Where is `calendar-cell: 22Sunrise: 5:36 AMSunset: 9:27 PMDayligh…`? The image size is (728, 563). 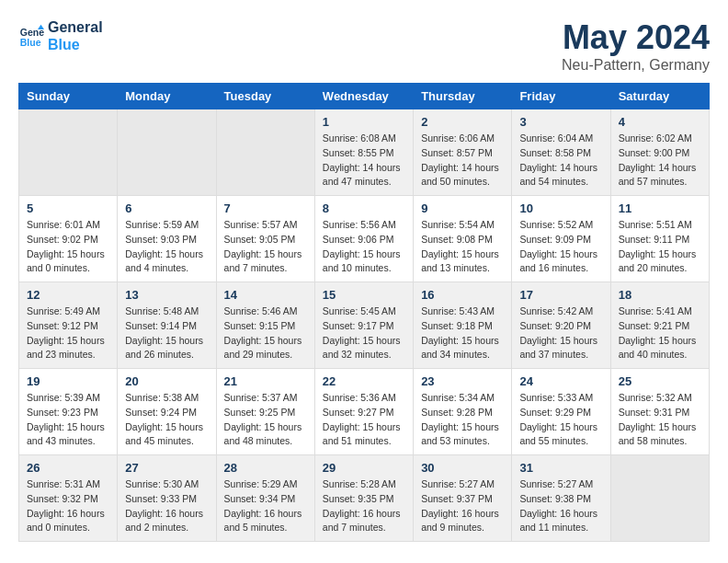
calendar-cell: 22Sunrise: 5:36 AMSunset: 9:27 PMDayligh… is located at coordinates (364, 412).